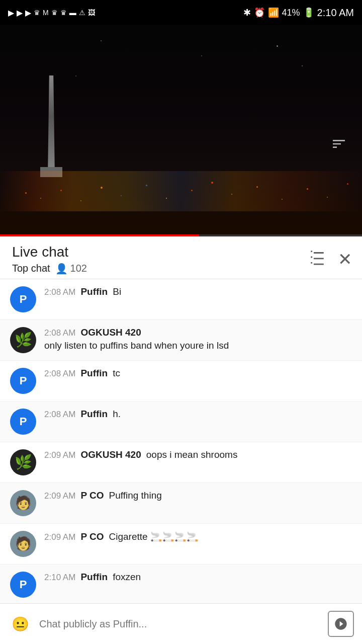 Image resolution: width=362 pixels, height=644 pixels. What do you see at coordinates (49, 252) in the screenshot?
I see `live-chat-title: Live chat` at bounding box center [49, 252].